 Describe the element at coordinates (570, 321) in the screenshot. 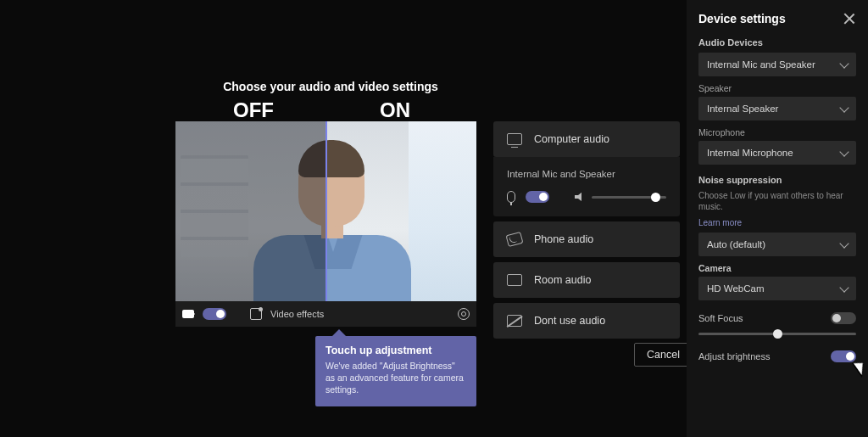

I see `option-label: Dont use audio` at that location.